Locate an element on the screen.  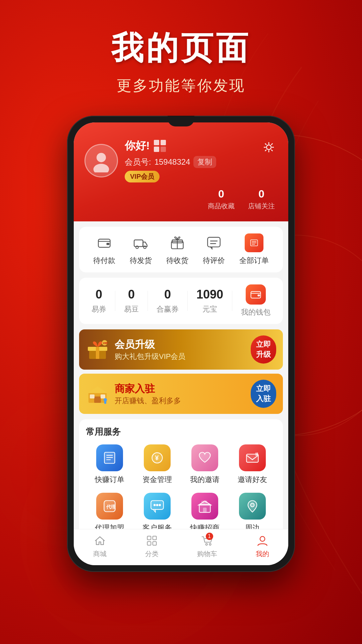
vip-banner-left: VIP 会员升级 购大礼包升级VIP会员 is located at coordinates (135, 350).